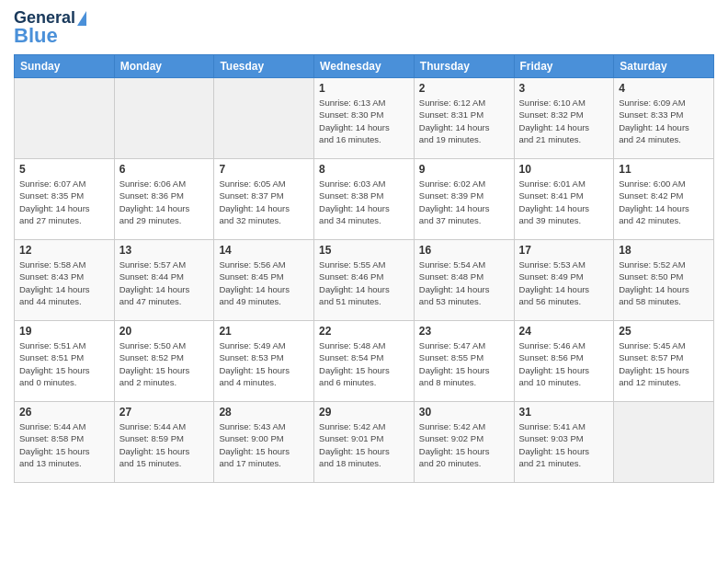 Image resolution: width=728 pixels, height=563 pixels. I want to click on day-info-10: Sunrise: 6:01 AMSunset: 8:41 PMDaylight:…, so click(564, 202).